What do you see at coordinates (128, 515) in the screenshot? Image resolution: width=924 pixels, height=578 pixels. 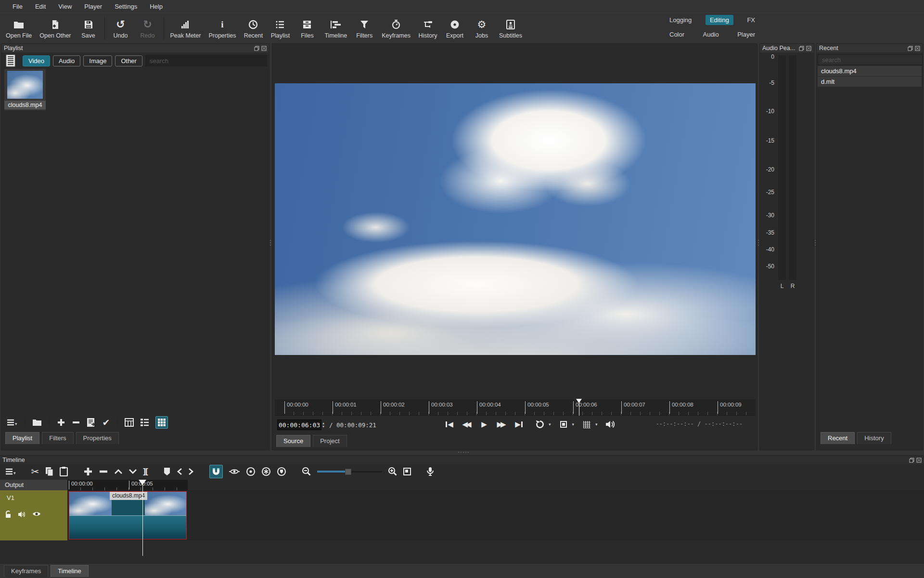 I see `timeline-clip-clouds8: clouds8.mp4` at bounding box center [128, 515].